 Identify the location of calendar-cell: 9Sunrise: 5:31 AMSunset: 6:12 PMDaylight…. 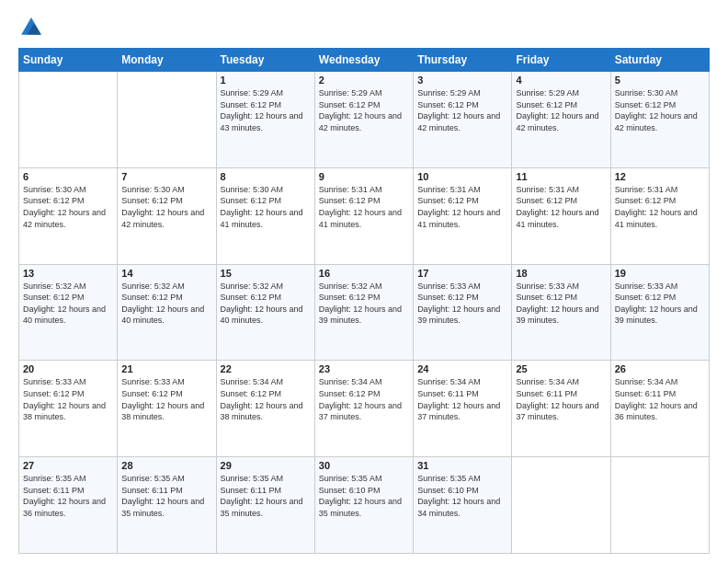
(364, 215).